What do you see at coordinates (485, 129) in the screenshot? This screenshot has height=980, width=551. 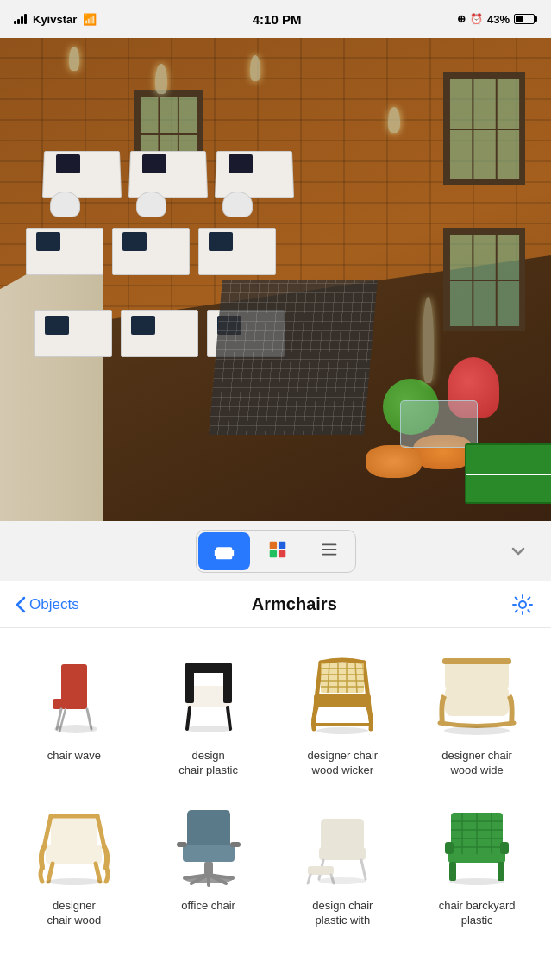 I see `window-right` at bounding box center [485, 129].